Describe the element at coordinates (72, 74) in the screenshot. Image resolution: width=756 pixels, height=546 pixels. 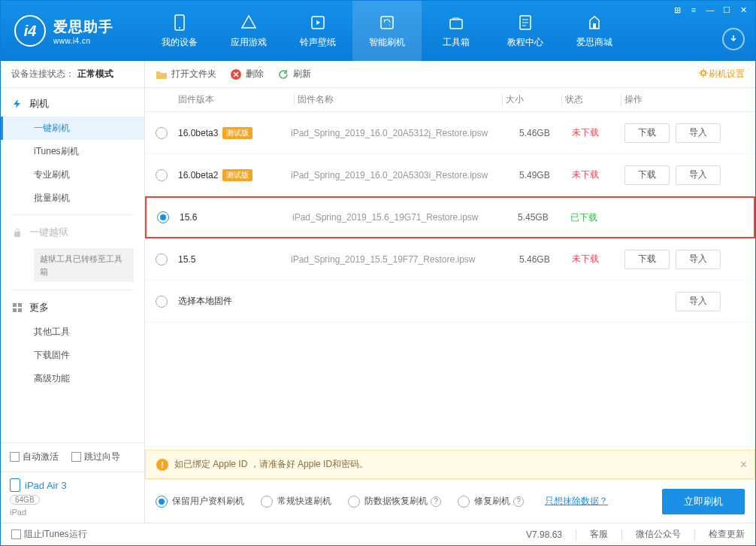
I see `device-status: 设备连接状态： 正常模式` at that location.